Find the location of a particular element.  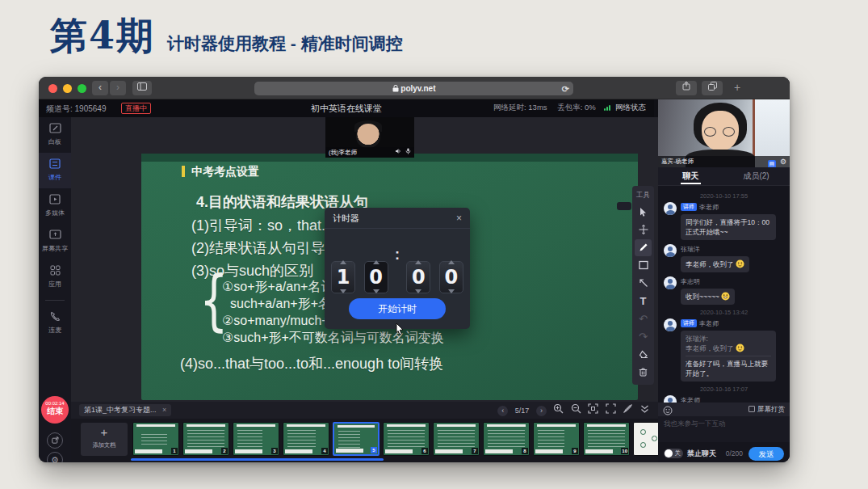

sidebar-item-multimedia: 多媒体 is located at coordinates (55, 206).